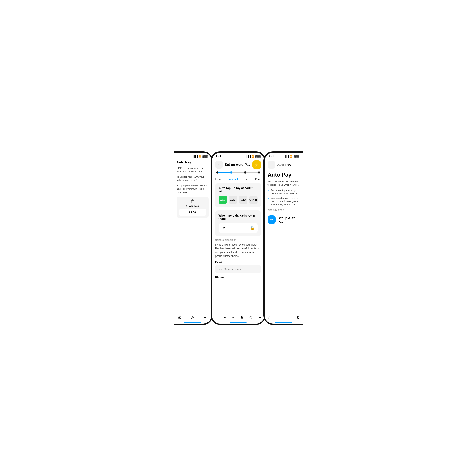 The image size is (476, 476). I want to click on back-button: ←, so click(219, 165).